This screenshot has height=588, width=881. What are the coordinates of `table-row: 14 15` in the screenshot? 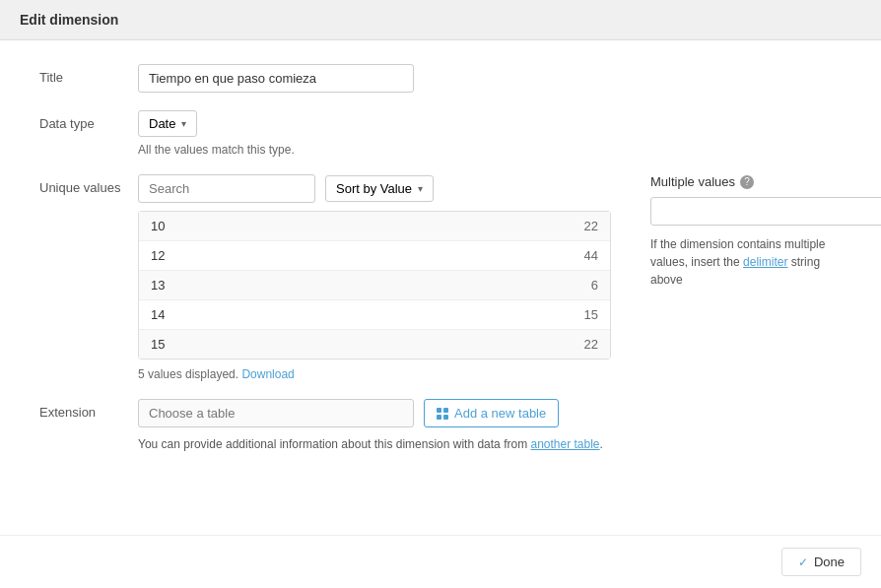 It's located at (374, 315).